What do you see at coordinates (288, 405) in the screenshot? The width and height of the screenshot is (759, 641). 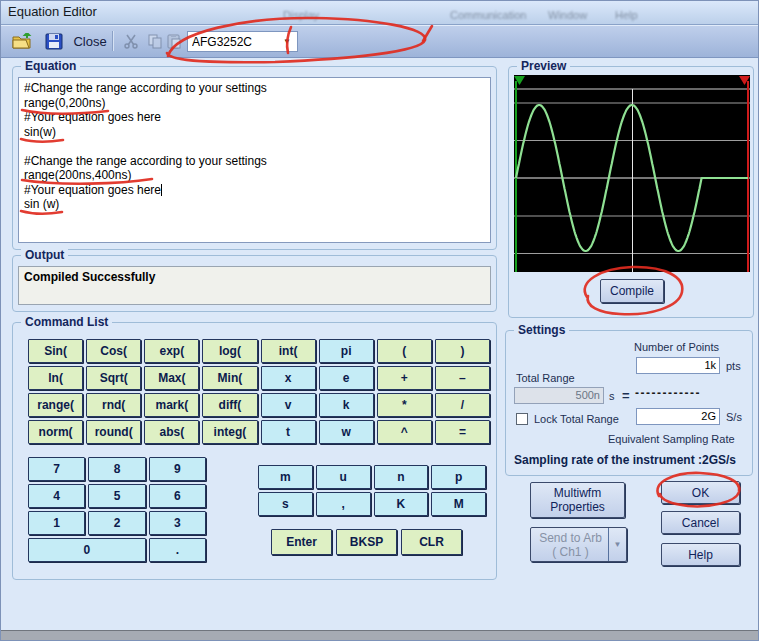 I see `cmd-key-v: v` at bounding box center [288, 405].